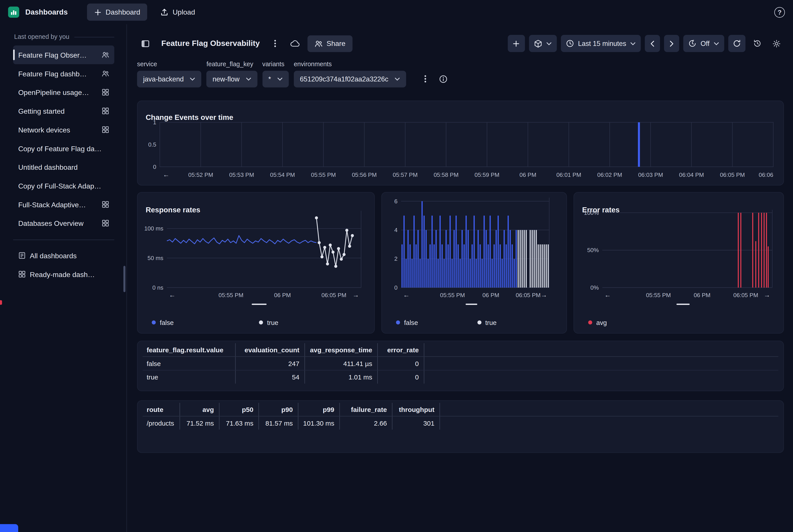 Image resolution: width=793 pixels, height=532 pixels. What do you see at coordinates (543, 43) in the screenshot?
I see `variables-dropdown` at bounding box center [543, 43].